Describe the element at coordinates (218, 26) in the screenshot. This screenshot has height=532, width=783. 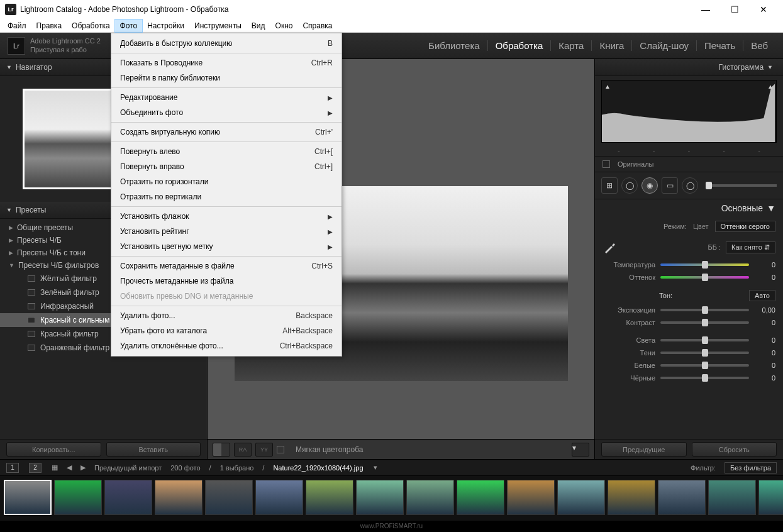
I see `menu-инструменты: Инструменты` at that location.